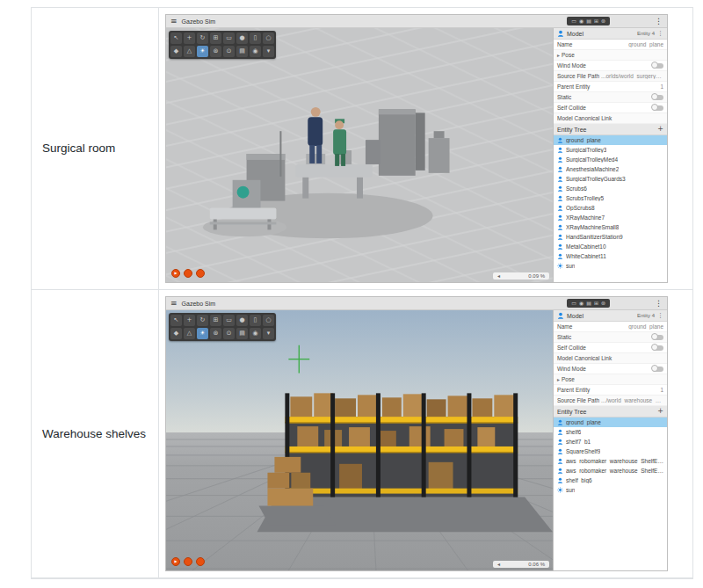  What do you see at coordinates (610, 169) in the screenshot?
I see `entity-tree-item: AnesthesiaMachine2` at bounding box center [610, 169].